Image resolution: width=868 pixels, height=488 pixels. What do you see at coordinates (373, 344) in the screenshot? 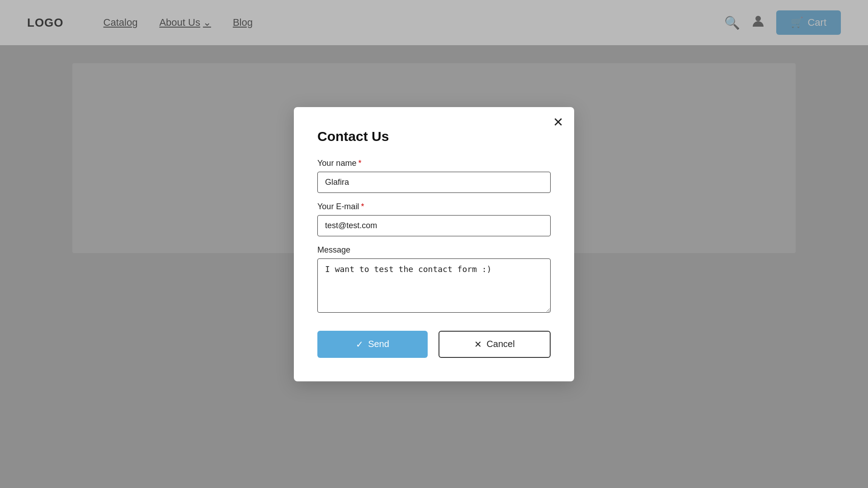
I see `send-button: ✓ Send` at bounding box center [373, 344].